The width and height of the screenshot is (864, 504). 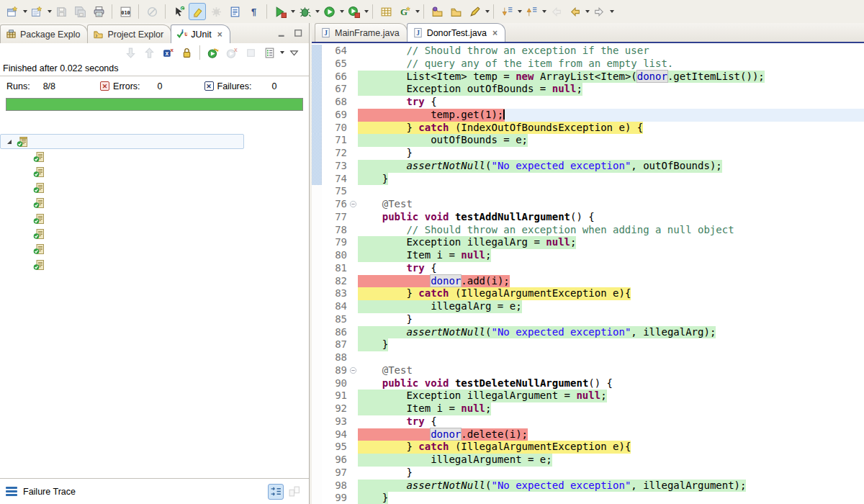 What do you see at coordinates (197, 12) in the screenshot?
I see `highlight-button` at bounding box center [197, 12].